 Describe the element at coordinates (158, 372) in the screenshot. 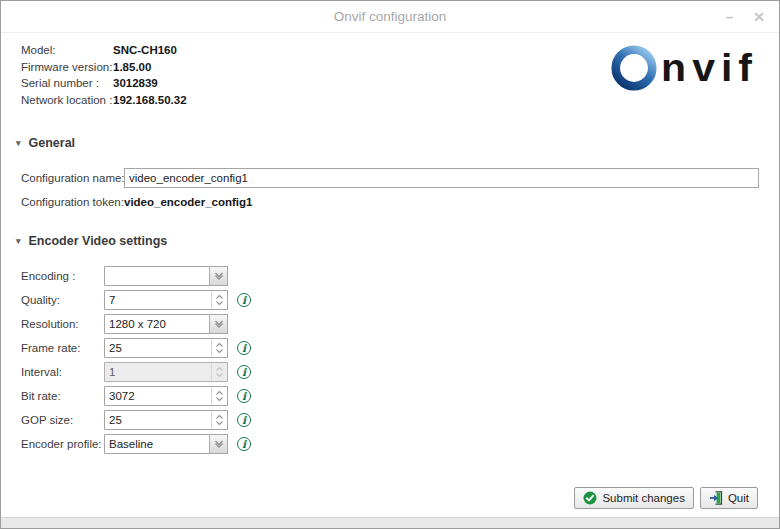

I see `field-value: 1` at that location.